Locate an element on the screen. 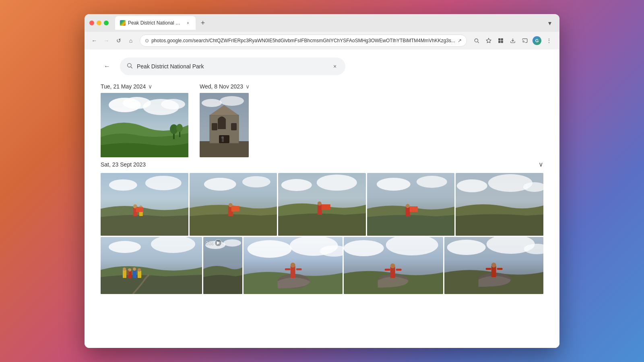 This screenshot has height=362, width=644. photo-item-church is located at coordinates (224, 125).